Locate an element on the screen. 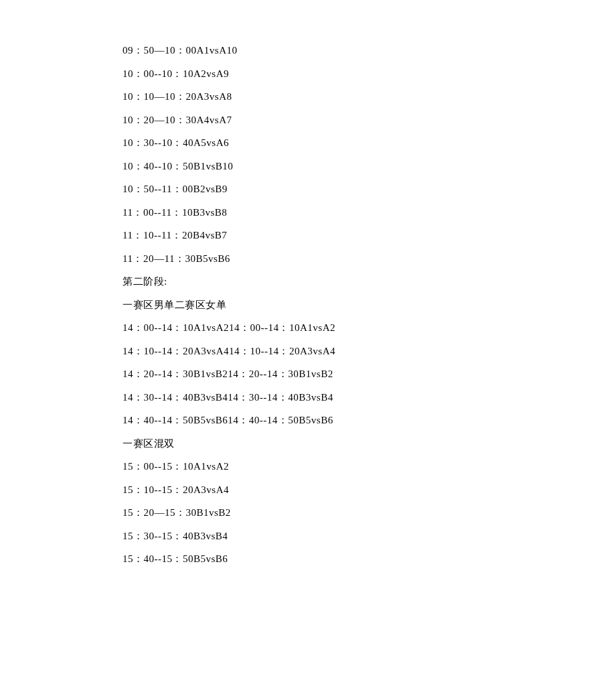  schedule-line: 10：40--10：50B1vsB10 is located at coordinates (370, 166).